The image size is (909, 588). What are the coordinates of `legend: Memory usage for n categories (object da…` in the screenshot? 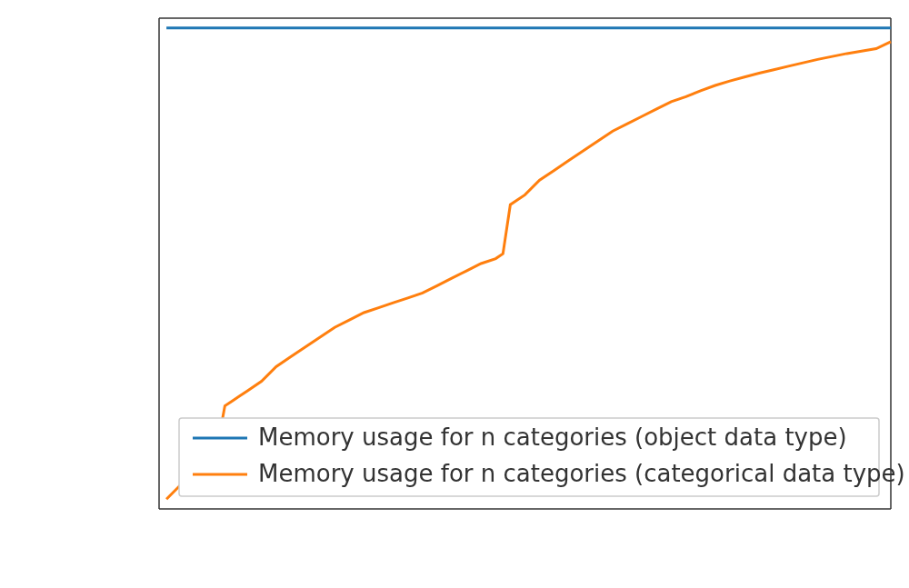 It's located at (542, 457).